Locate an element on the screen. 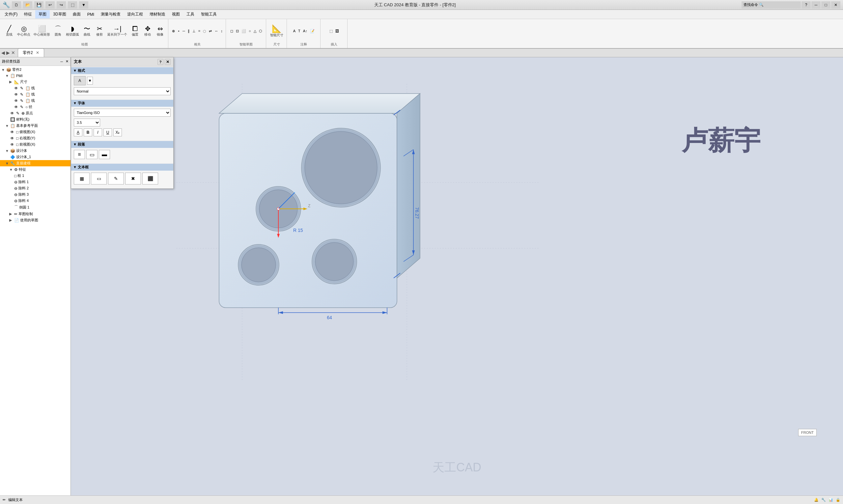  menu-sketch: 草图 is located at coordinates (42, 14).